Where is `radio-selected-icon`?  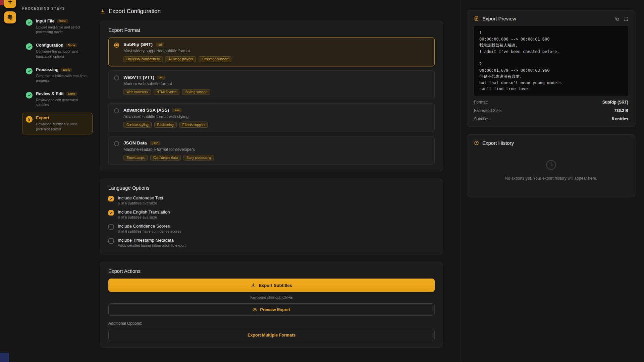
radio-selected-icon is located at coordinates (117, 45).